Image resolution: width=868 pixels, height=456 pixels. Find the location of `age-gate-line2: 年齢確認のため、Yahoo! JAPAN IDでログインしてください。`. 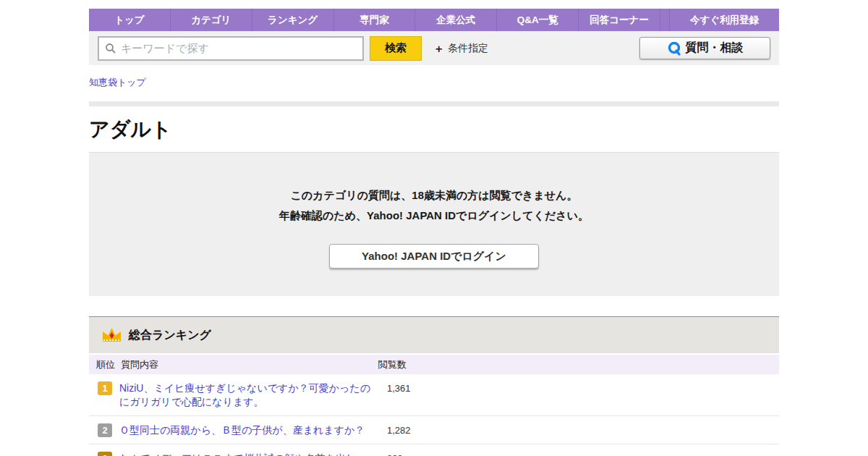

age-gate-line2: 年齢確認のため、Yahoo! JAPAN IDでログインしてください。 is located at coordinates (434, 216).